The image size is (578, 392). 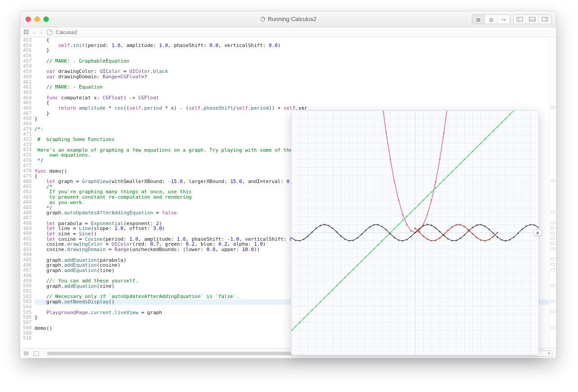 I want to click on pane-toggle-segmented, so click(x=532, y=19).